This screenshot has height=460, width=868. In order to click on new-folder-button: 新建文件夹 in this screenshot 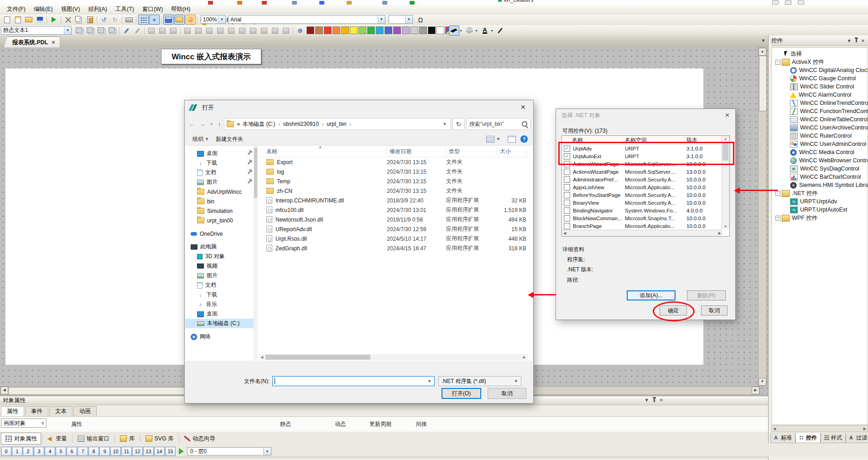, I will do `click(229, 140)`.